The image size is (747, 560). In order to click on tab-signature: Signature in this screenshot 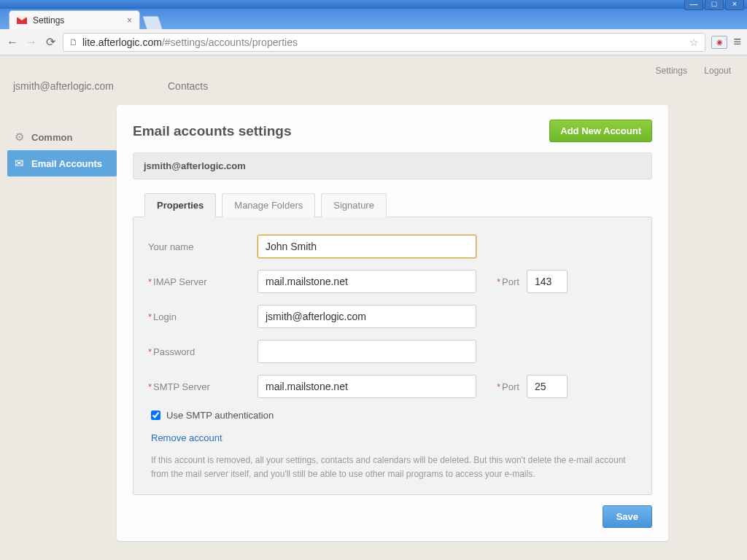, I will do `click(354, 206)`.